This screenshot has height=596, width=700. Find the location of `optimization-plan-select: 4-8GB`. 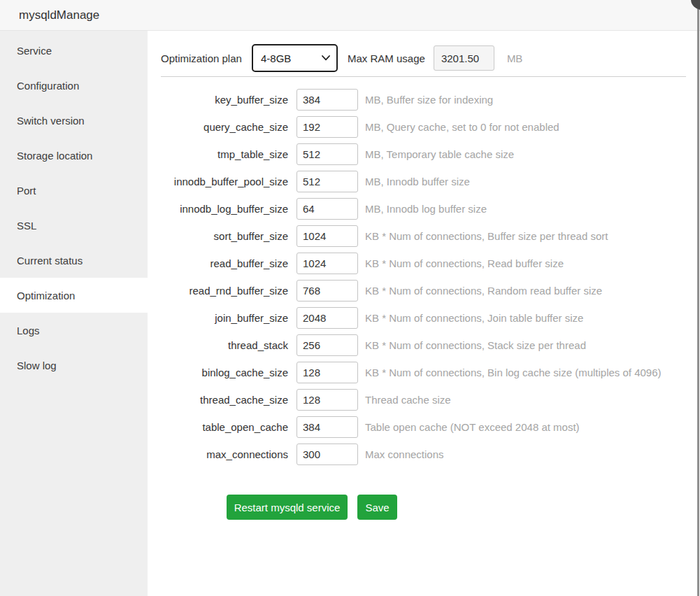

optimization-plan-select: 4-8GB is located at coordinates (295, 58).